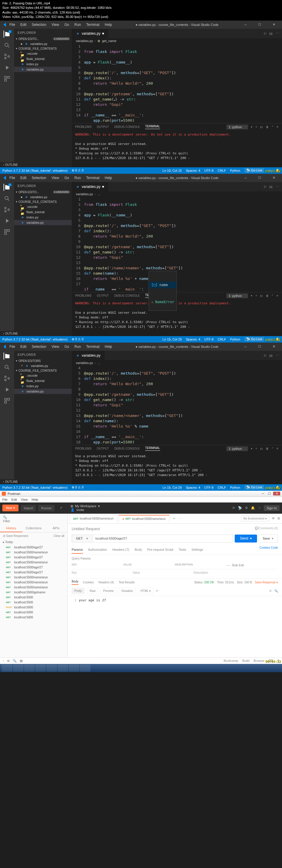 This screenshot has height=868, width=282. Describe the element at coordinates (78, 591) in the screenshot. I see `view-pretty: Pretty` at that location.